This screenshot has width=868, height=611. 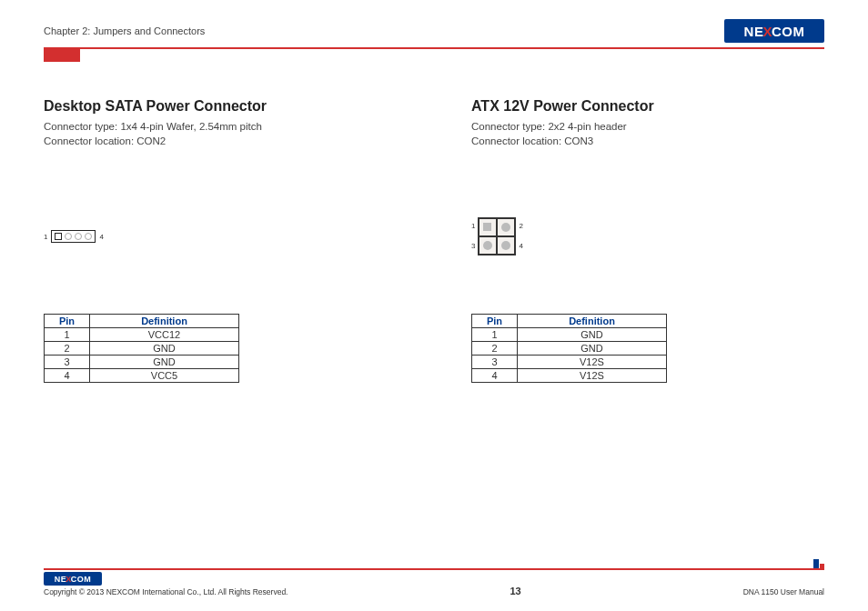 What do you see at coordinates (73, 236) in the screenshot?
I see `sata-connector-icon` at bounding box center [73, 236].